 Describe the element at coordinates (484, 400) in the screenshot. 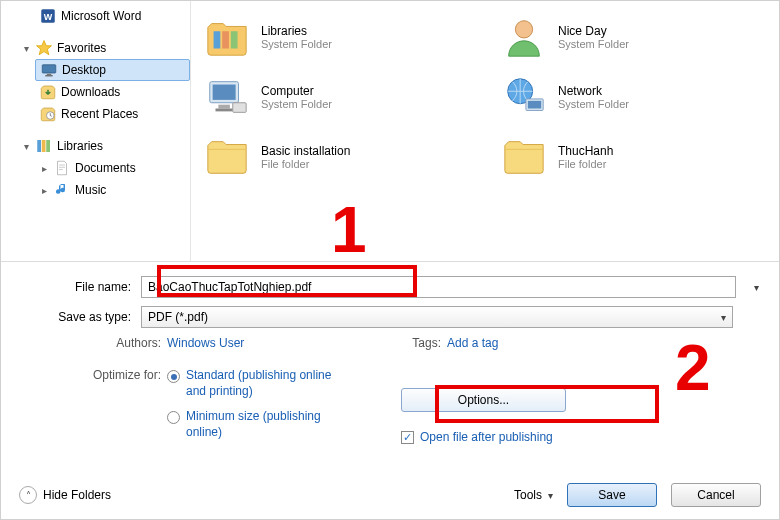

I see `options-button: Options...` at that location.